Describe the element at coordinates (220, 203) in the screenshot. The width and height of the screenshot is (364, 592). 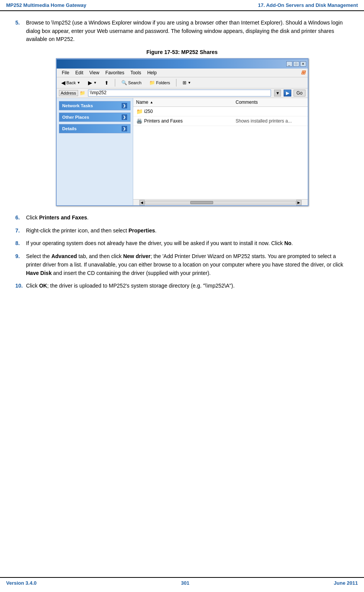
I see `scrollbar-track` at that location.